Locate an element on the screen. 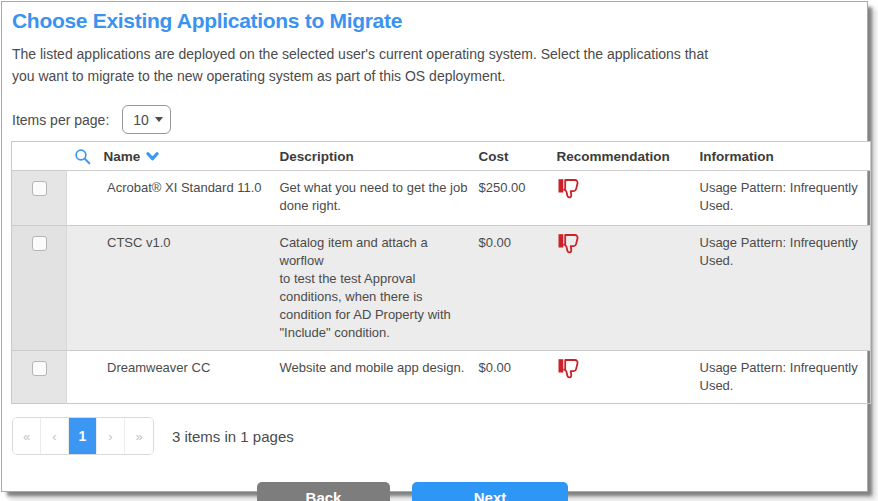  last-page-button: » is located at coordinates (139, 436).